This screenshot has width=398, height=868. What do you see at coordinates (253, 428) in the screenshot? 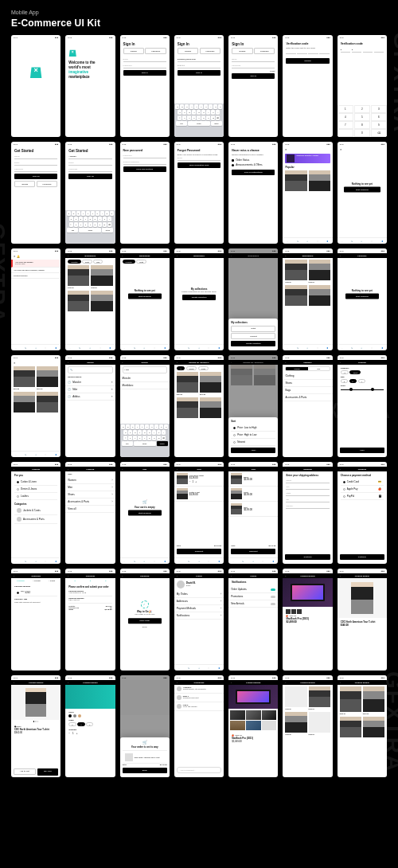
I see `sort-option: Price: Low to High` at bounding box center [253, 428].